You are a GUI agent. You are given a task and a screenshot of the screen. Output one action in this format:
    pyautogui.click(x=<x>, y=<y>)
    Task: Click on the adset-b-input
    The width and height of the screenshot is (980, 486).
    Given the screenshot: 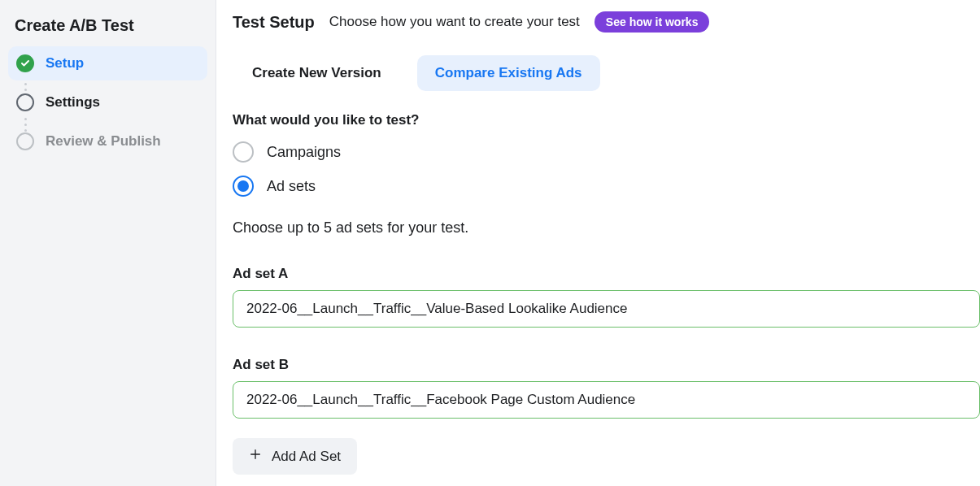 What is the action you would take?
    pyautogui.click(x=607, y=400)
    